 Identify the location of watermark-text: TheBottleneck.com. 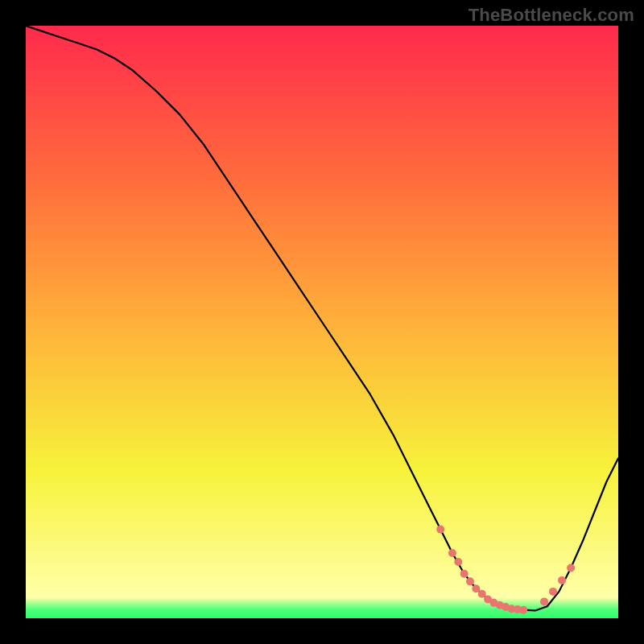
(551, 15).